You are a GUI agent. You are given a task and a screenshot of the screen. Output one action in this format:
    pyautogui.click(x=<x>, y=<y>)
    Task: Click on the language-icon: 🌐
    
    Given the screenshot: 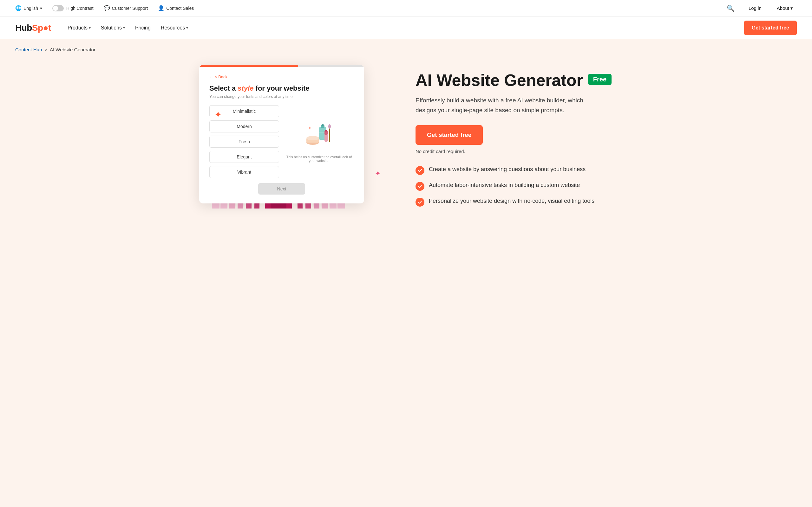 What is the action you would take?
    pyautogui.click(x=18, y=8)
    